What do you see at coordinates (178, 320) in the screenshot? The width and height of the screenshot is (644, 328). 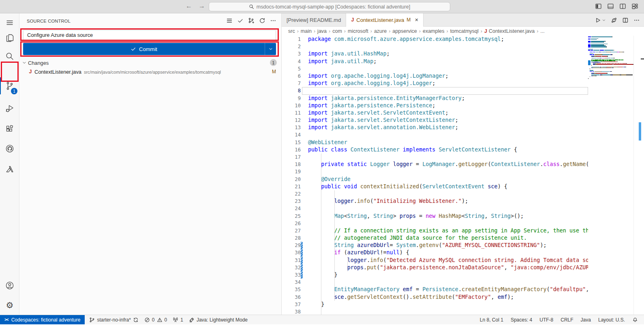 I see `ports-status: 1` at bounding box center [178, 320].